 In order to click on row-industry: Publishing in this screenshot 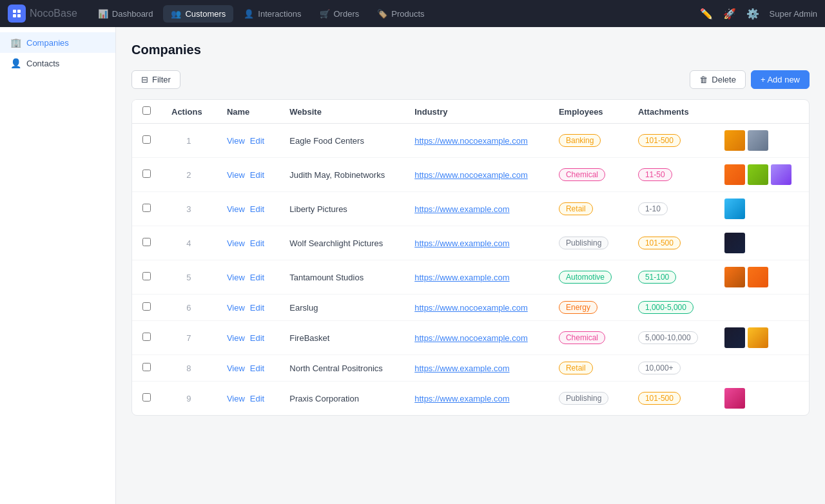, I will do `click(588, 244)`.